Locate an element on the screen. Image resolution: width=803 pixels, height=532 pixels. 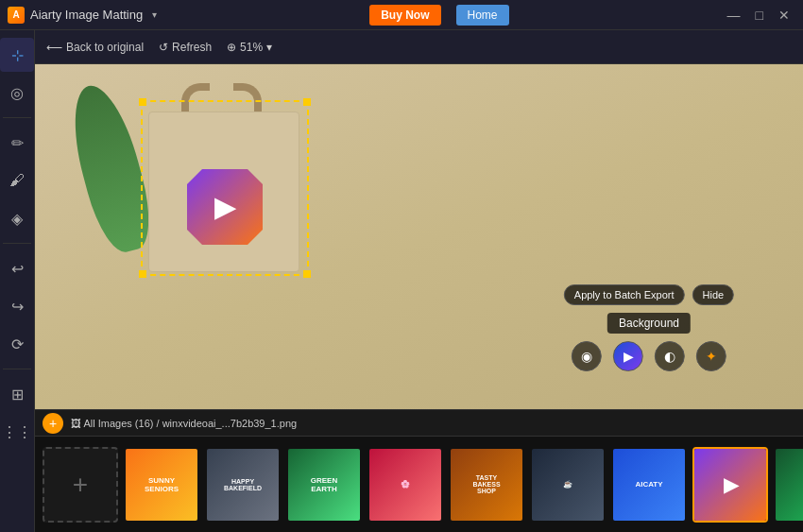
selection-handle-tr is located at coordinates (307, 102).